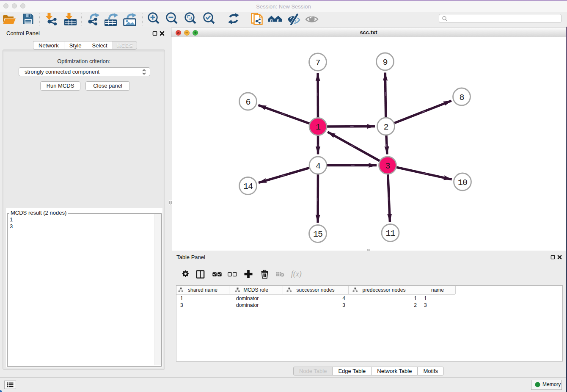 Image resolution: width=567 pixels, height=392 pixels. I want to click on svg-text: 15, so click(318, 235).